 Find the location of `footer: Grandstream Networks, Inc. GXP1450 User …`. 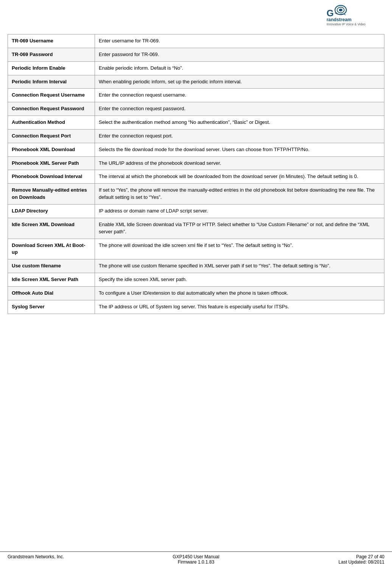

footer: Grandstream Networks, Inc. GXP1450 User … is located at coordinates (196, 559).